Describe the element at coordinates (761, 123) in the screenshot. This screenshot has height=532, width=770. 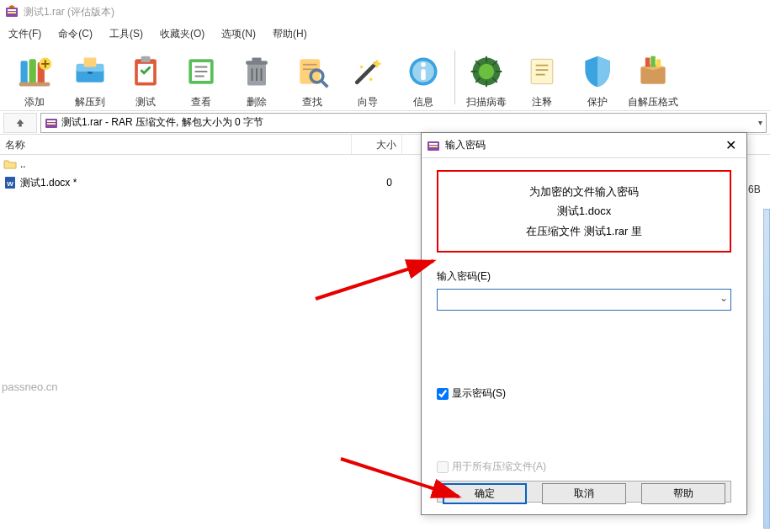
I see `chevron-down-icon: ▾` at that location.